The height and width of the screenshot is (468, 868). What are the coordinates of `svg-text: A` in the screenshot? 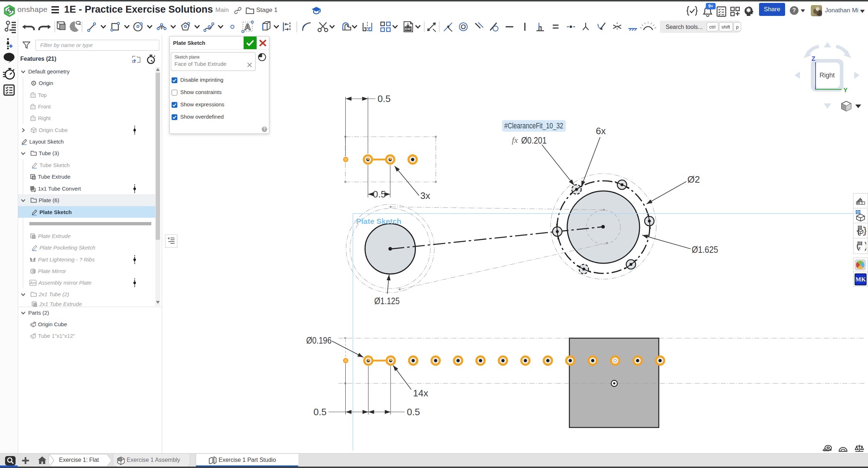 It's located at (248, 27).